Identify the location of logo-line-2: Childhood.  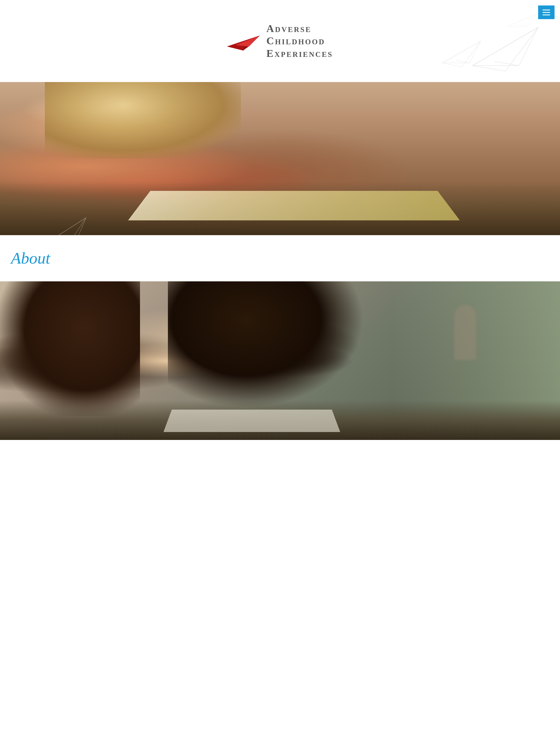
(300, 41).